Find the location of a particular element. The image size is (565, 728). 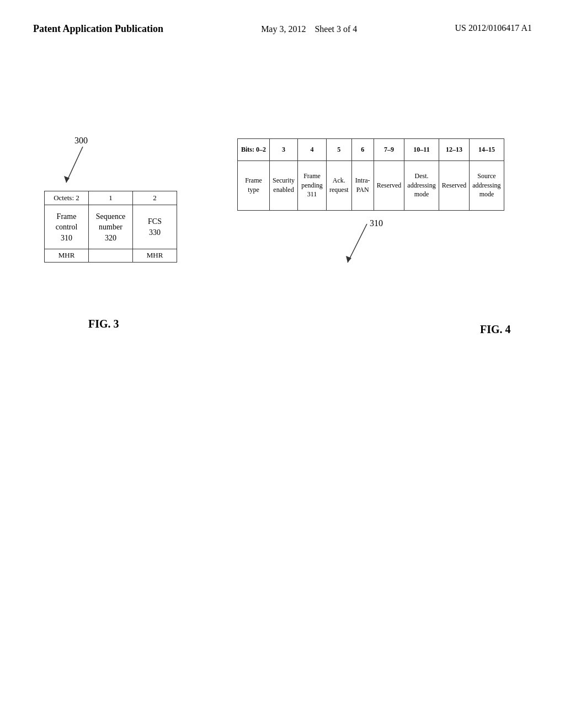

fig4-bits-row: Bits: 0–2 3 4 5 6 7–9 10–11 12–13 14–15 is located at coordinates (371, 149).